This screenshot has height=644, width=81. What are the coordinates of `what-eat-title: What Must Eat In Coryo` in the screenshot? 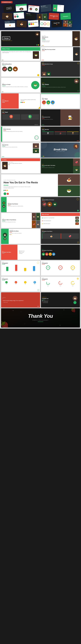 It's located at (60, 64).